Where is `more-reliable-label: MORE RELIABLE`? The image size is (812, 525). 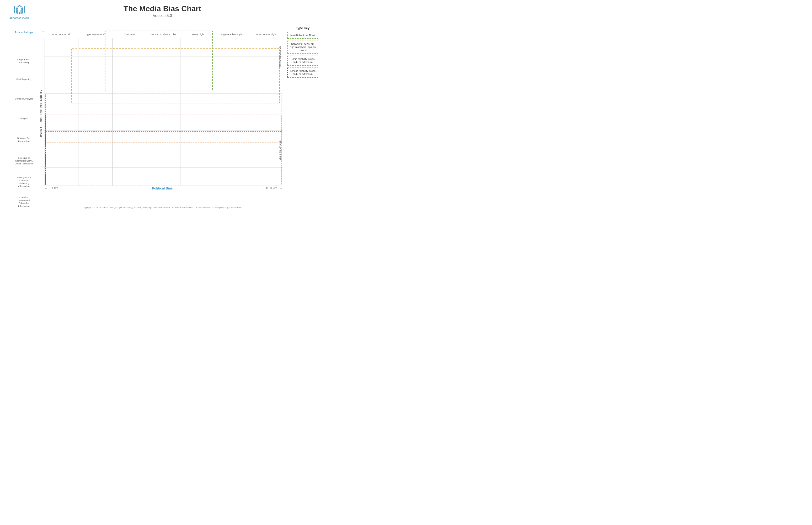
more-reliable-label: MORE RELIABLE is located at coordinates (280, 57).